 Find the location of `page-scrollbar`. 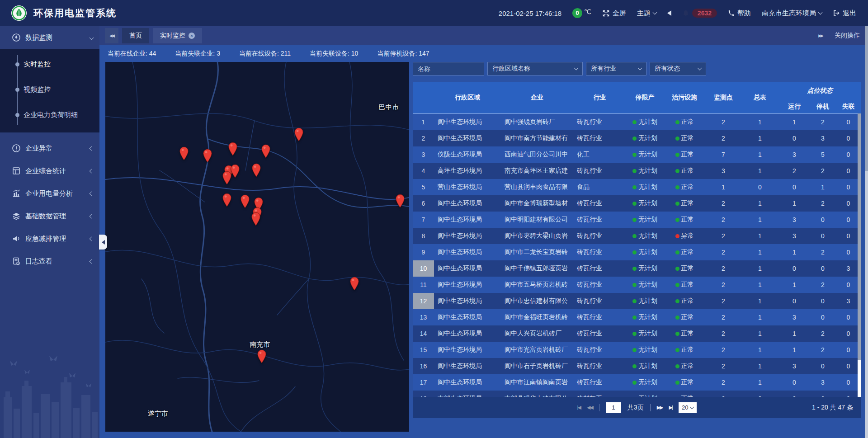

page-scrollbar is located at coordinates (866, 232).